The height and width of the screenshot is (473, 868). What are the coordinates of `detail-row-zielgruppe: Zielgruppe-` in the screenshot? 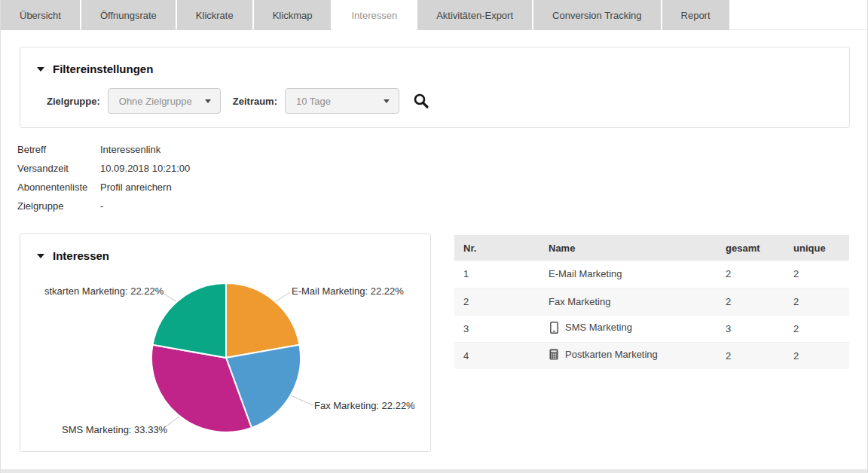 It's located at (104, 206).